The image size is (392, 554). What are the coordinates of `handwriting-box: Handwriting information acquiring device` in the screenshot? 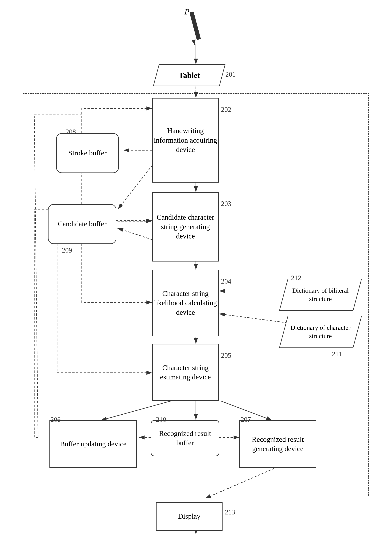 It's located at (185, 140).